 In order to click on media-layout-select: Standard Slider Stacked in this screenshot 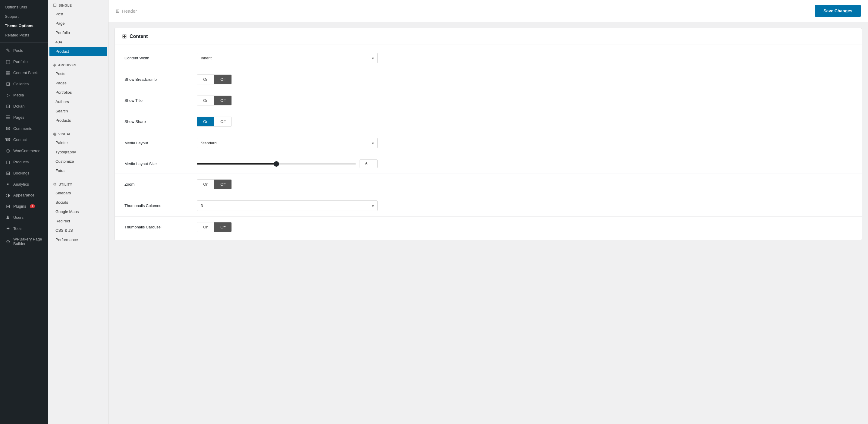, I will do `click(287, 143)`.